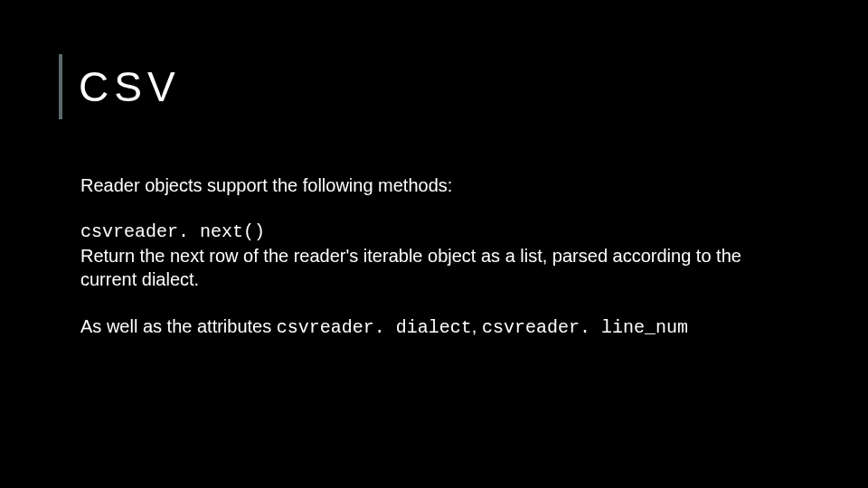 The height and width of the screenshot is (488, 868). I want to click on slide-title: CSV, so click(130, 87).